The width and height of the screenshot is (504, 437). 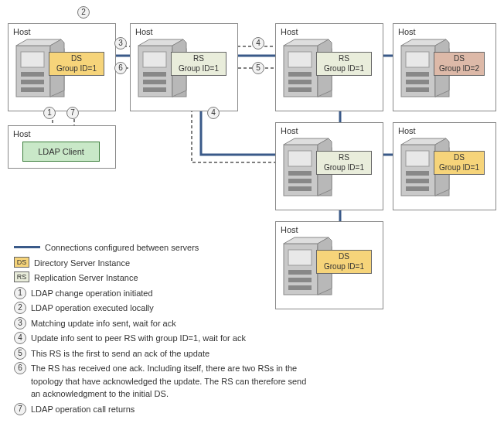 I want to click on rs-swatch-icon: RS, so click(x=22, y=277).